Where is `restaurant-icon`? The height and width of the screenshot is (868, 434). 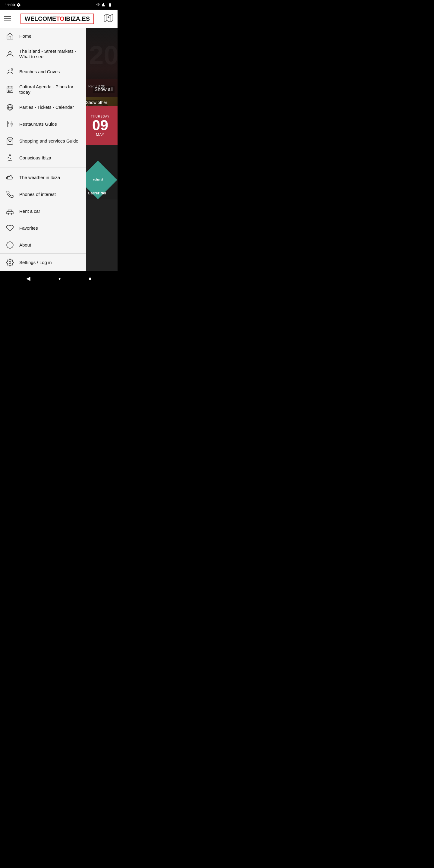
restaurant-icon is located at coordinates (10, 124).